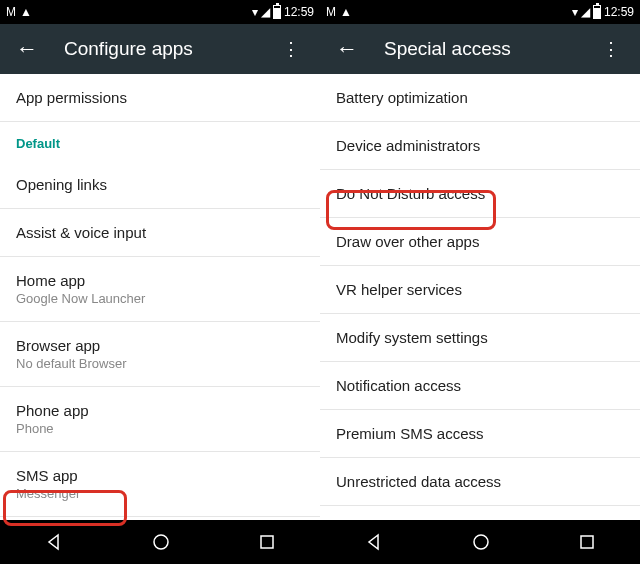 The image size is (640, 564). What do you see at coordinates (160, 476) in the screenshot?
I see `list-item-title: SMS app` at bounding box center [160, 476].